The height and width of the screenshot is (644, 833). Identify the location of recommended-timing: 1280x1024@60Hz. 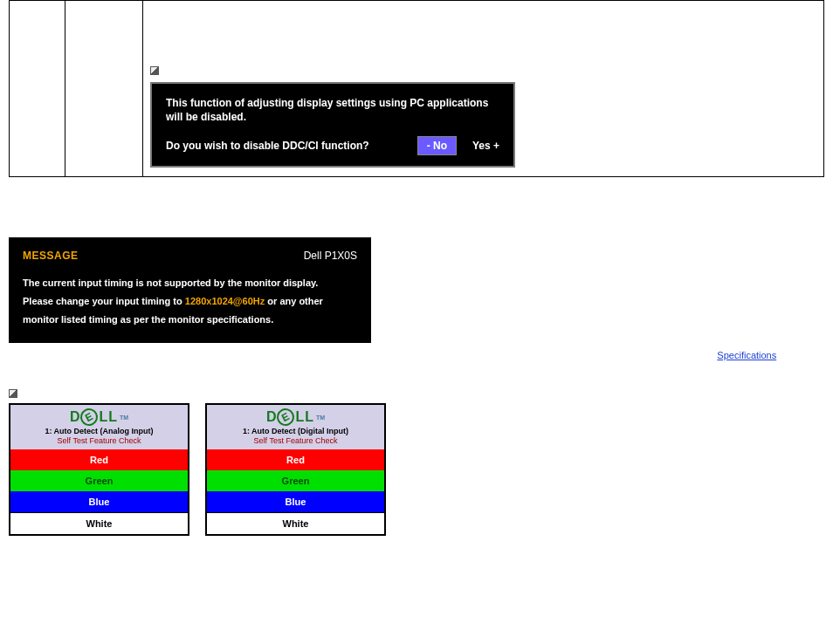
(225, 301).